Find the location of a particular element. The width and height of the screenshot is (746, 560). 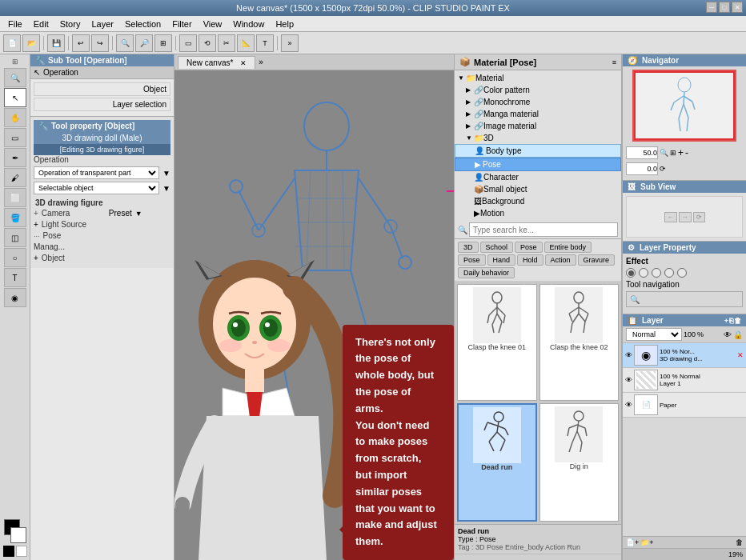

layer-selection-button: Layer selection is located at coordinates (102, 104).